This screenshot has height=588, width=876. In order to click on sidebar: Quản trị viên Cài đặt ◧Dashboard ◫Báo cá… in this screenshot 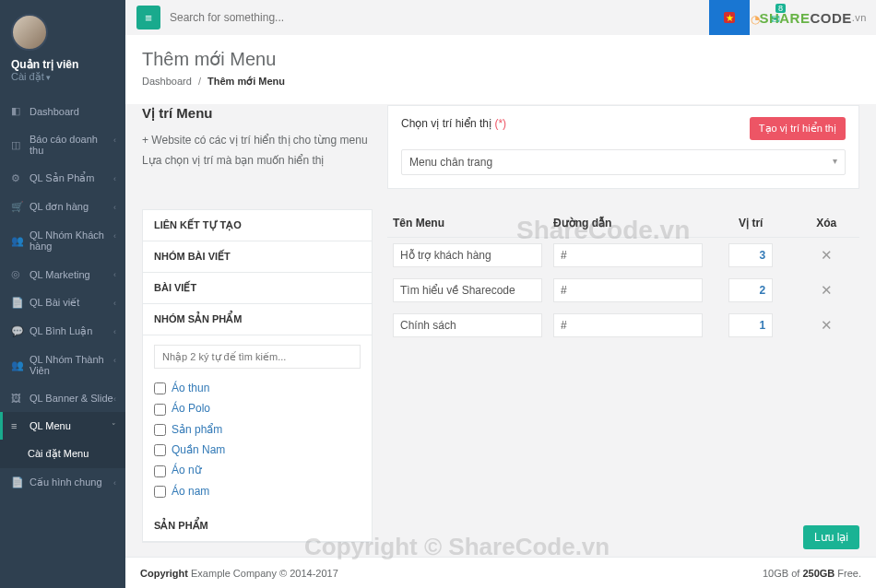, I will do `click(63, 294)`.